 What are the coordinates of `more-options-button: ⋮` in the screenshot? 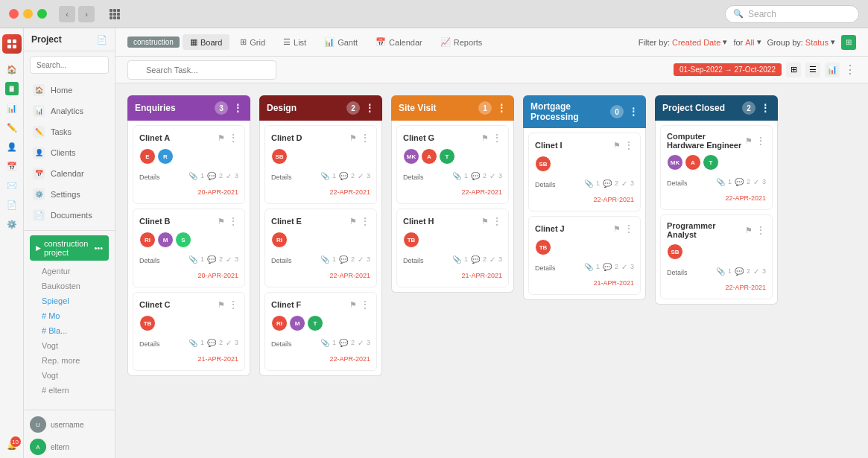 It's located at (850, 70).